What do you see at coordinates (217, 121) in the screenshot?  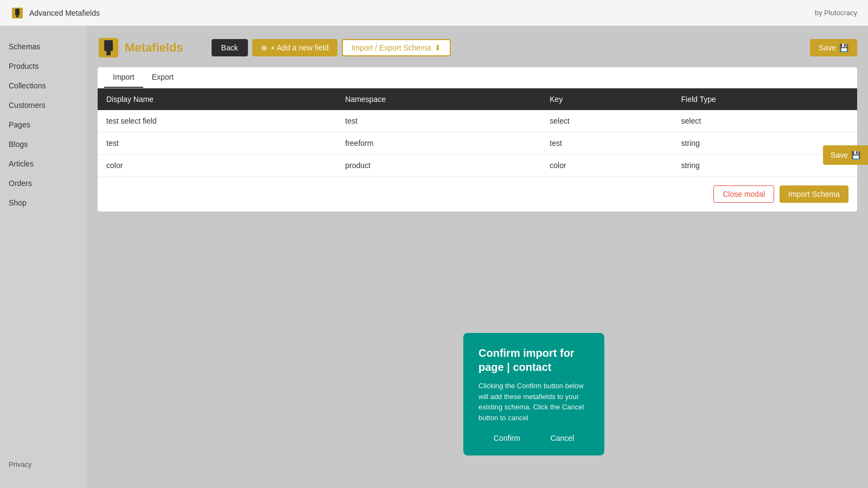 I see `cell-display-name: test select field` at bounding box center [217, 121].